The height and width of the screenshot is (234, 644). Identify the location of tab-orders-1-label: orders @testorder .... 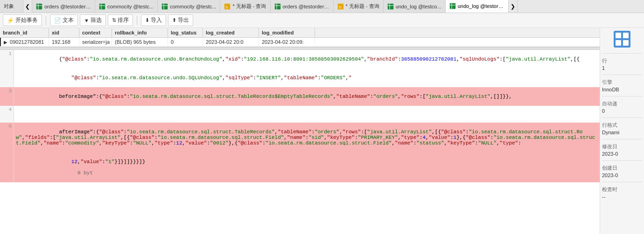
(68, 7).